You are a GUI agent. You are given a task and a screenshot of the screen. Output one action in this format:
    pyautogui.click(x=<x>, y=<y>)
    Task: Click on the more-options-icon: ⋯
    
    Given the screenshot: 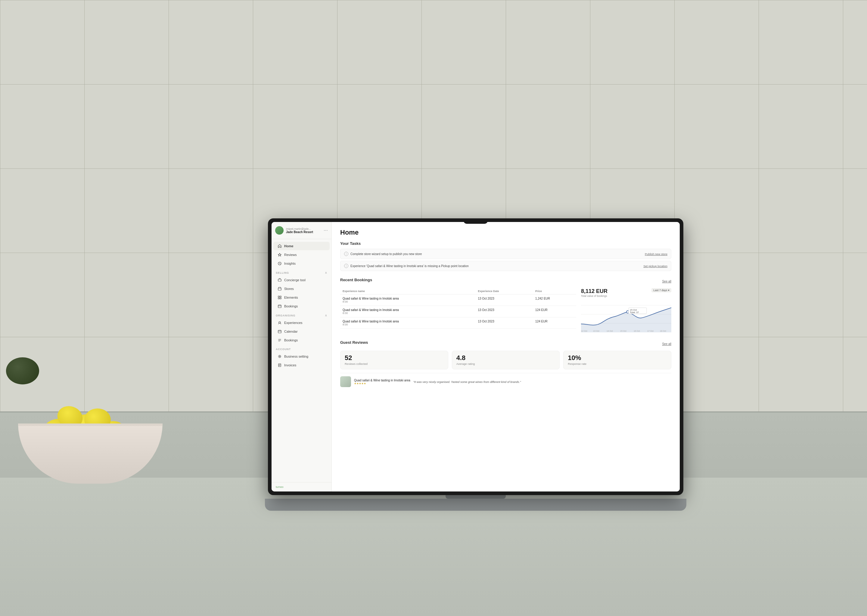 What is the action you would take?
    pyautogui.click(x=326, y=231)
    